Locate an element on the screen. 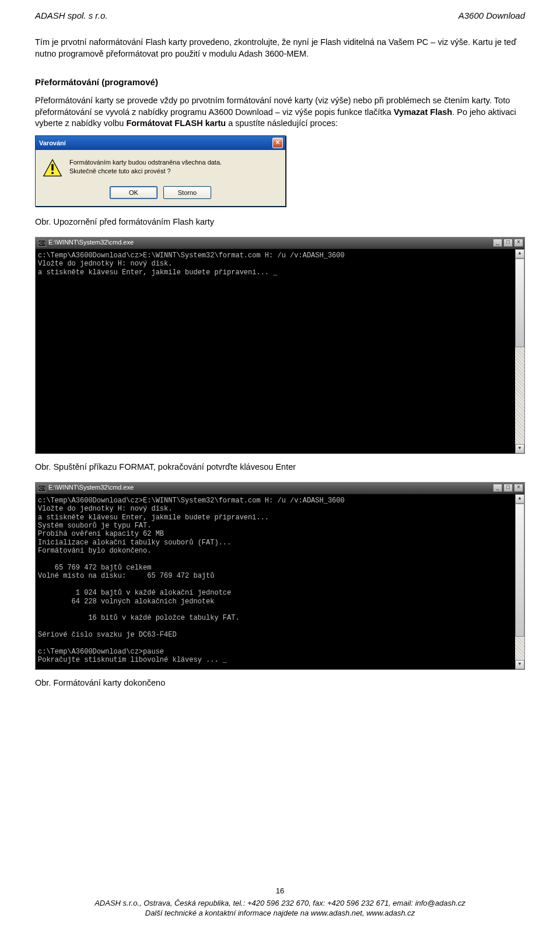 This screenshot has height=929, width=560. dialog-title: Varování is located at coordinates (52, 143).